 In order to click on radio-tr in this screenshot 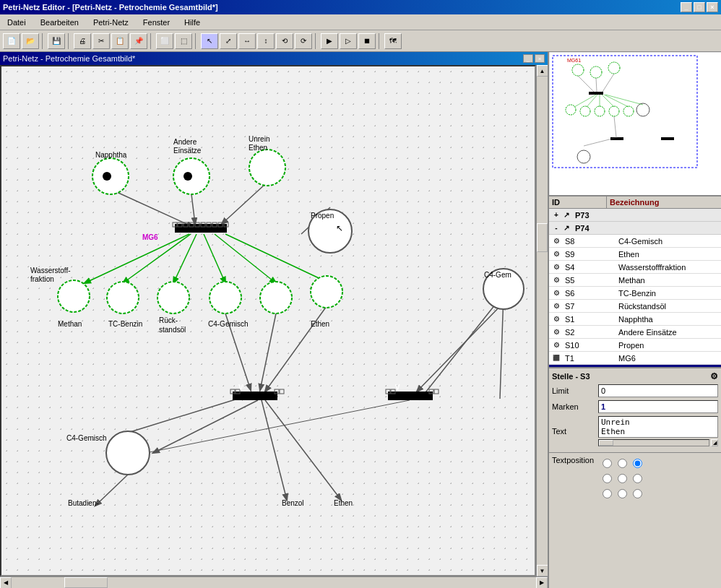, I will do `click(637, 463)`.